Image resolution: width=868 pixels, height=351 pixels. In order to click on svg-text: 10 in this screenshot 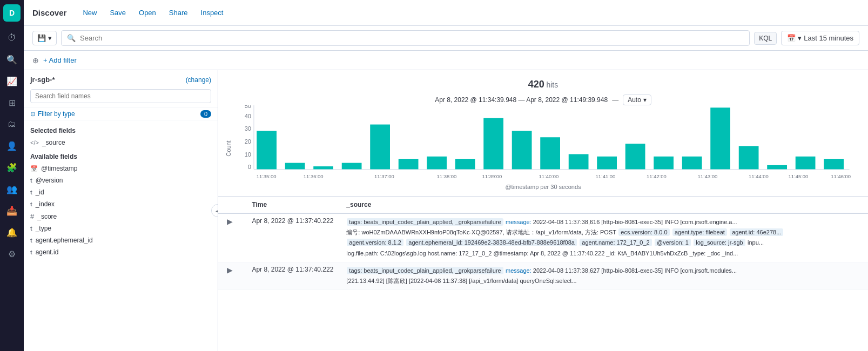, I will do `click(248, 154)`.